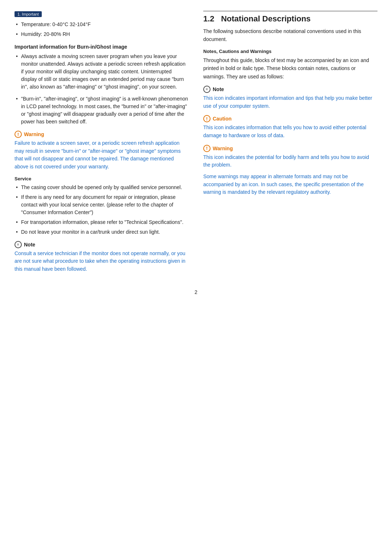 This screenshot has width=392, height=556. Describe the element at coordinates (102, 29) in the screenshot. I see `temp-humidity-list: Temperature: 0-40°C 32-104°F Humidity: 2…` at that location.